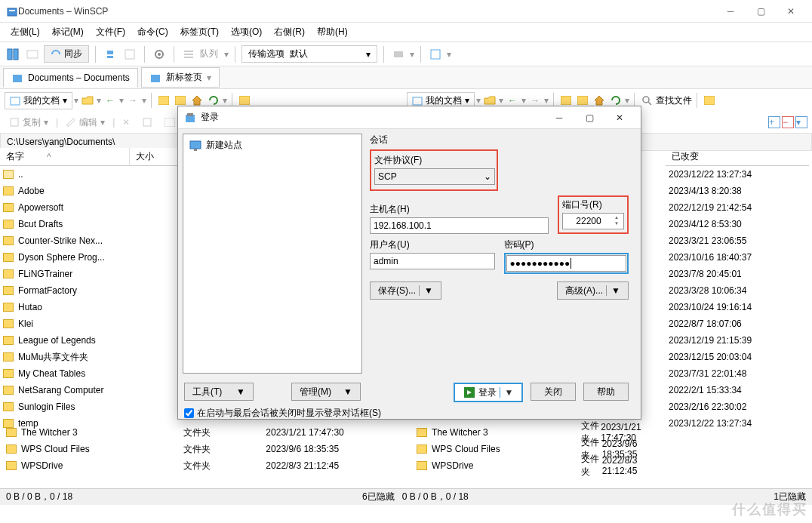  Describe the element at coordinates (309, 54) in the screenshot. I see `transfer-options-dropdown: 传输选项 默认 ▾` at that location.